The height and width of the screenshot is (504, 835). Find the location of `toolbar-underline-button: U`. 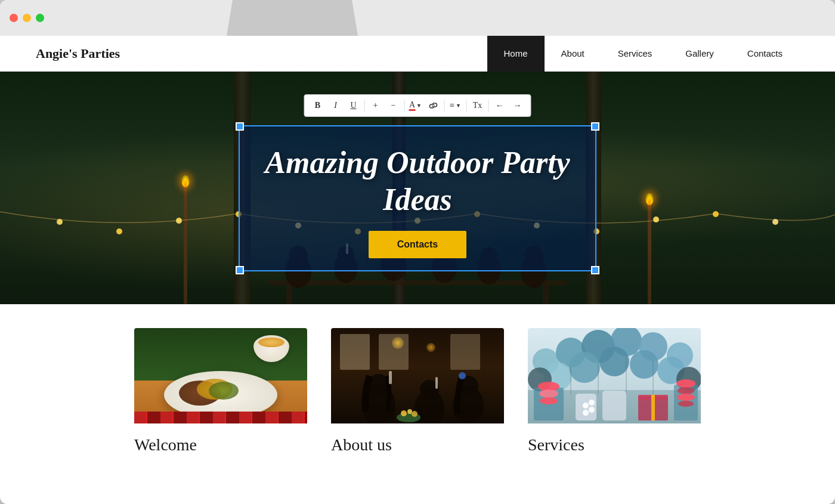

toolbar-underline-button: U is located at coordinates (354, 106).